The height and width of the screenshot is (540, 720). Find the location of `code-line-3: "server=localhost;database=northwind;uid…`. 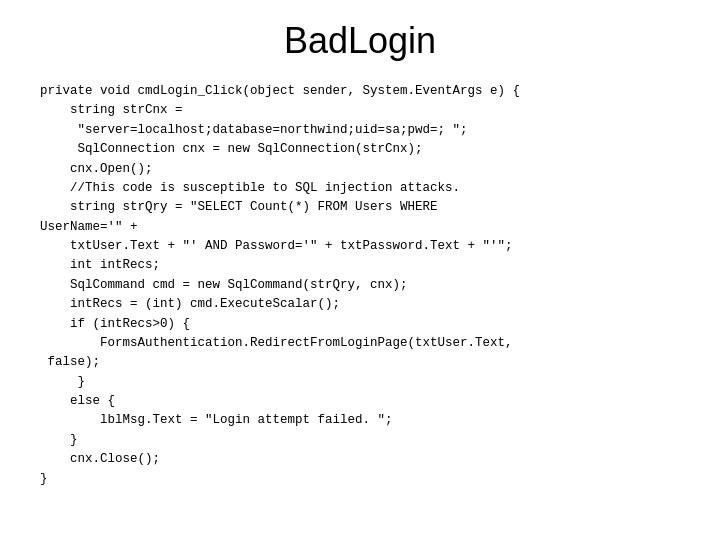

code-line-3: "server=localhost;database=northwind;uid… is located at coordinates (254, 130).